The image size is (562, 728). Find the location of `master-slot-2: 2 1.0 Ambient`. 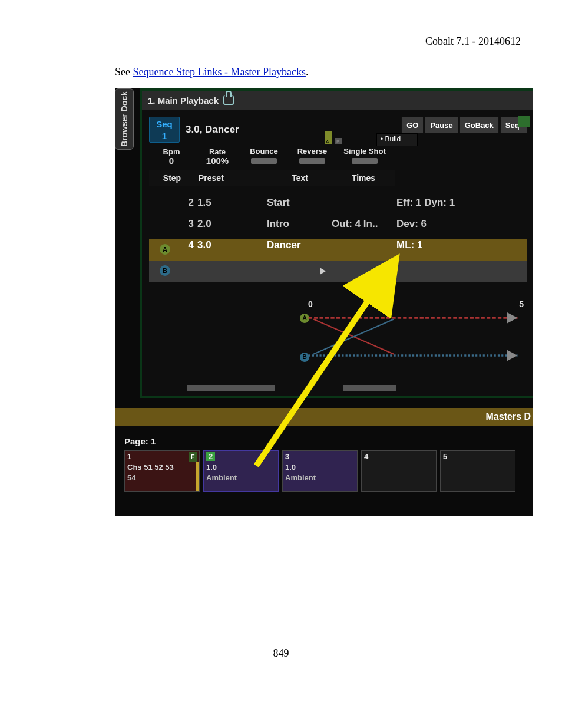

master-slot-2: 2 1.0 Ambient is located at coordinates (241, 471).